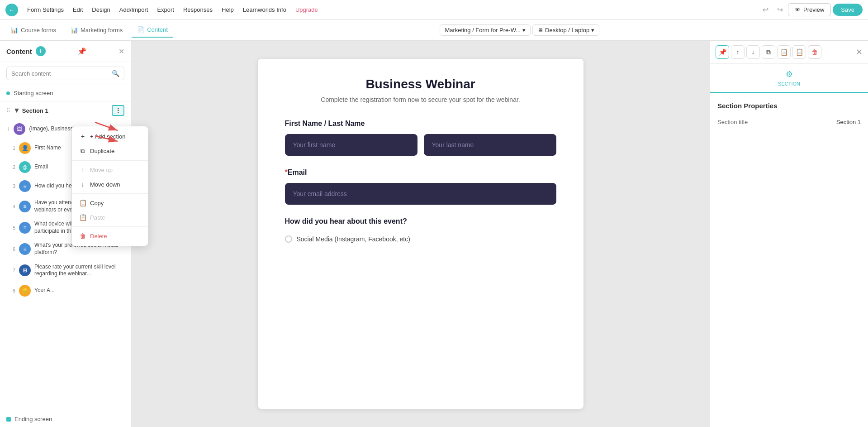  What do you see at coordinates (65, 110) in the screenshot?
I see `section-header: ⠿ ▼ Section 1 ⋮` at bounding box center [65, 110].